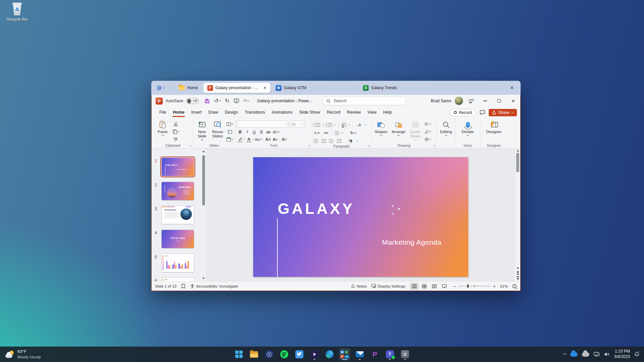 This screenshot has height=362, width=644. I want to click on new-slide-button: New Slide, so click(202, 130).